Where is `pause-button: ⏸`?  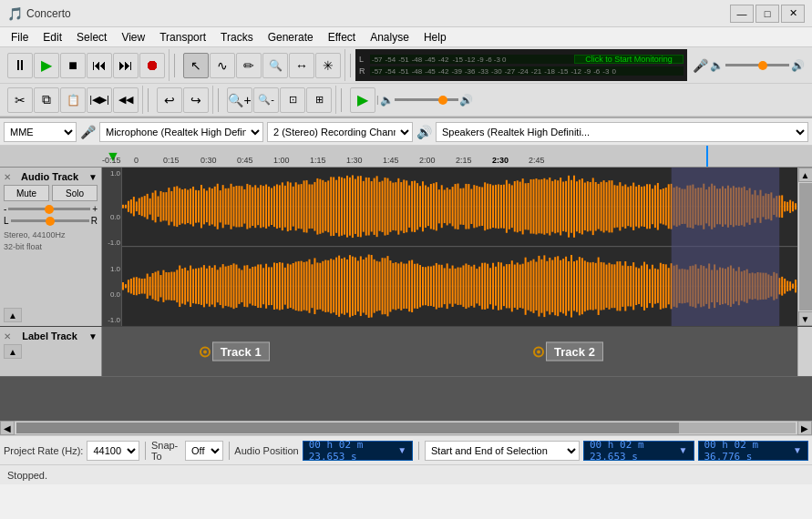
pause-button: ⏸ is located at coordinates (20, 66).